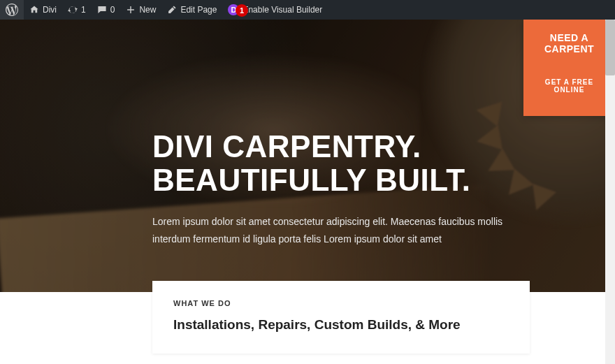  Describe the element at coordinates (84, 10) in the screenshot. I see `updates-count: 1` at that location.